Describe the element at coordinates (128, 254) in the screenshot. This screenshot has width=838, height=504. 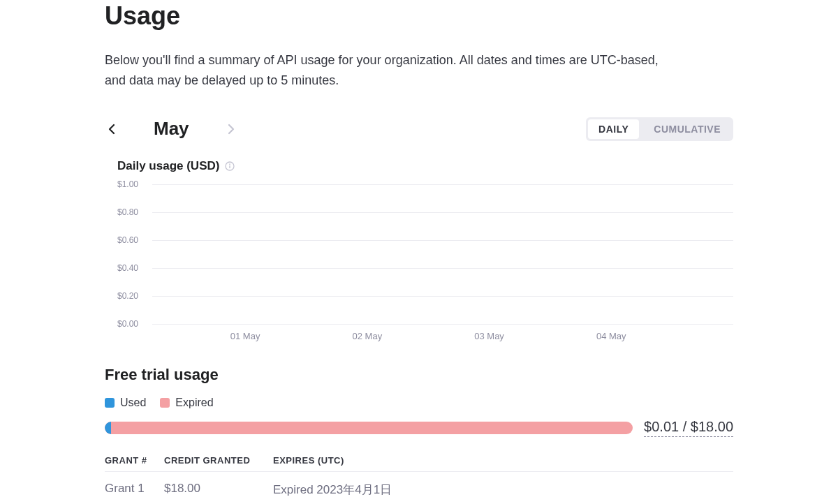
I see `chart-y-axis: $1.00 $0.80 $0.60 $0.40 $0.20 $0.00` at that location.